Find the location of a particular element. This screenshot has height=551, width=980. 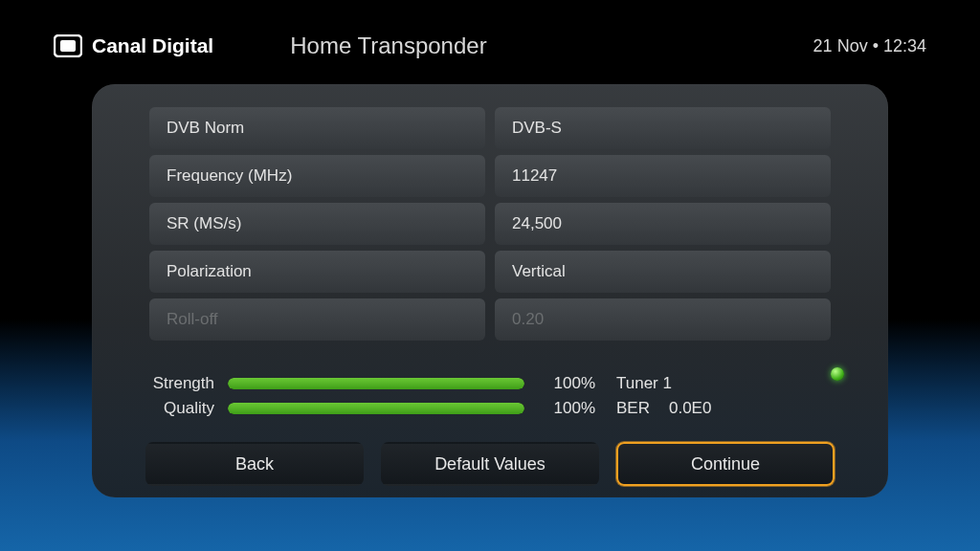

setting-label: Polarization is located at coordinates (318, 272).